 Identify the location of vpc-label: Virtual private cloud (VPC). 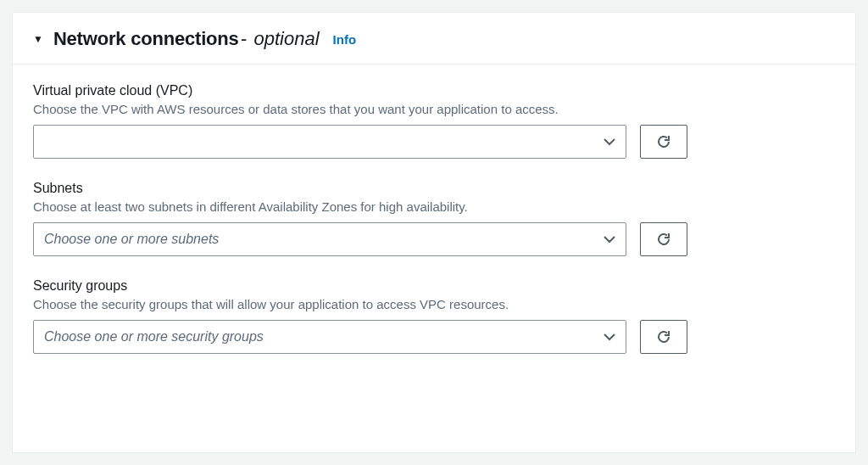
(434, 91).